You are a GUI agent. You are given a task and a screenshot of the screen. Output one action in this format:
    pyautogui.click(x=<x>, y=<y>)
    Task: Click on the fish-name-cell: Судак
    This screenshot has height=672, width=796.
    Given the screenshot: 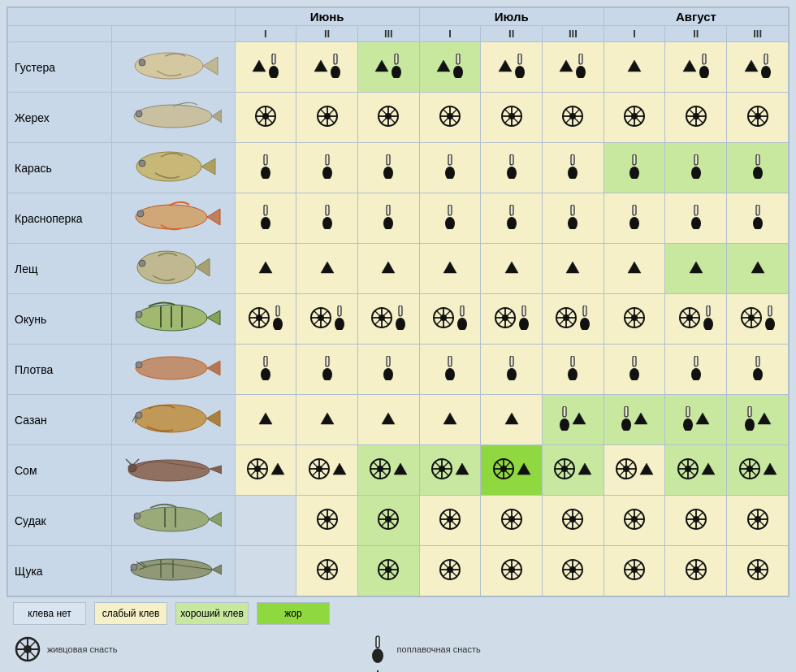 What is the action you would take?
    pyautogui.click(x=60, y=521)
    